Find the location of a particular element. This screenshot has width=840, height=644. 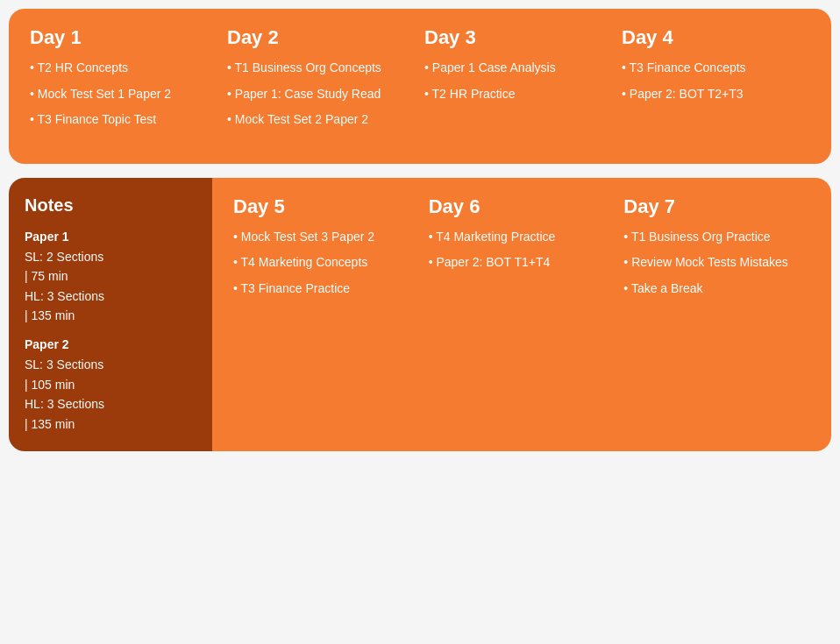

top-day-3-item-1: Paper 1 Case Analysis is located at coordinates (519, 68).